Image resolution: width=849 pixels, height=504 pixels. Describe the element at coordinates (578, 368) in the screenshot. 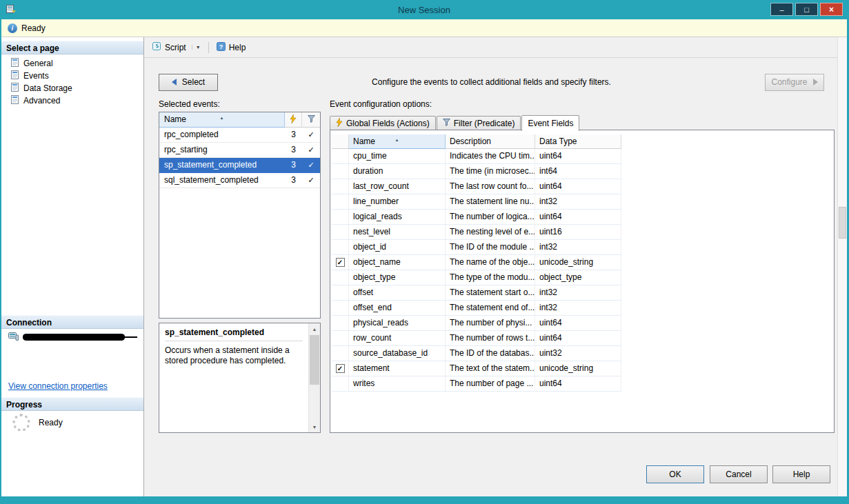

I see `field-data-type: unicode_string` at that location.